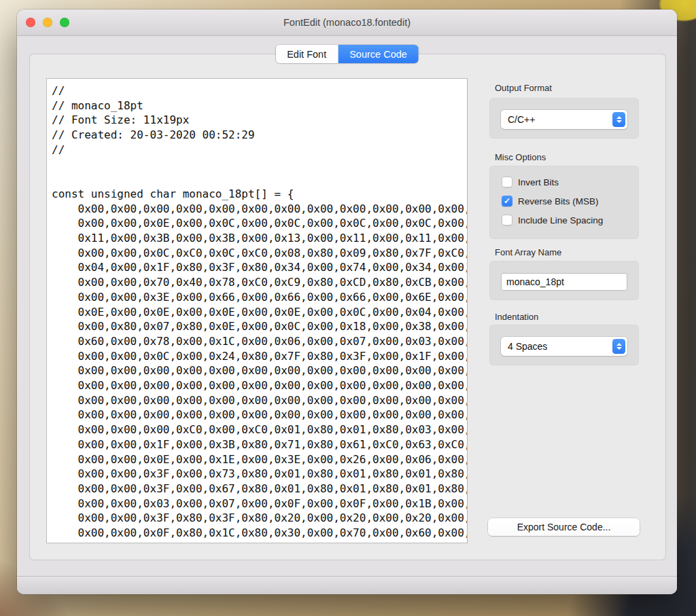 The width and height of the screenshot is (696, 616). I want to click on font-array-name-label: Font Array Name, so click(528, 253).